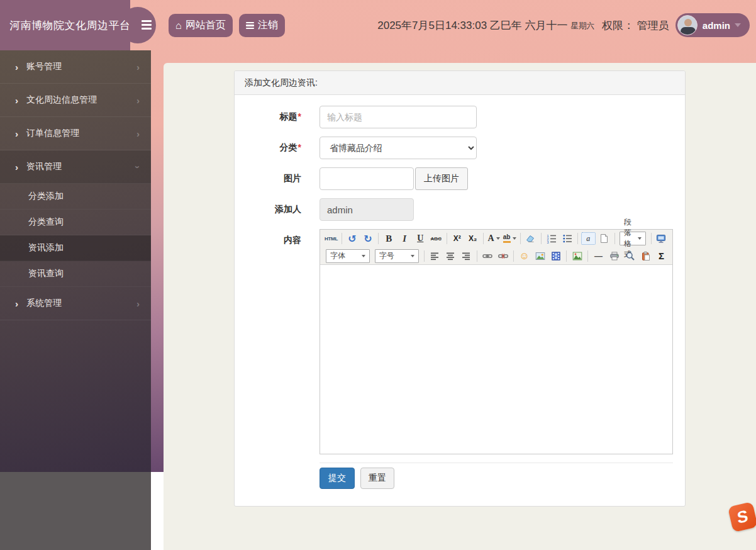  What do you see at coordinates (540, 255) in the screenshot?
I see `image-icon` at bounding box center [540, 255].